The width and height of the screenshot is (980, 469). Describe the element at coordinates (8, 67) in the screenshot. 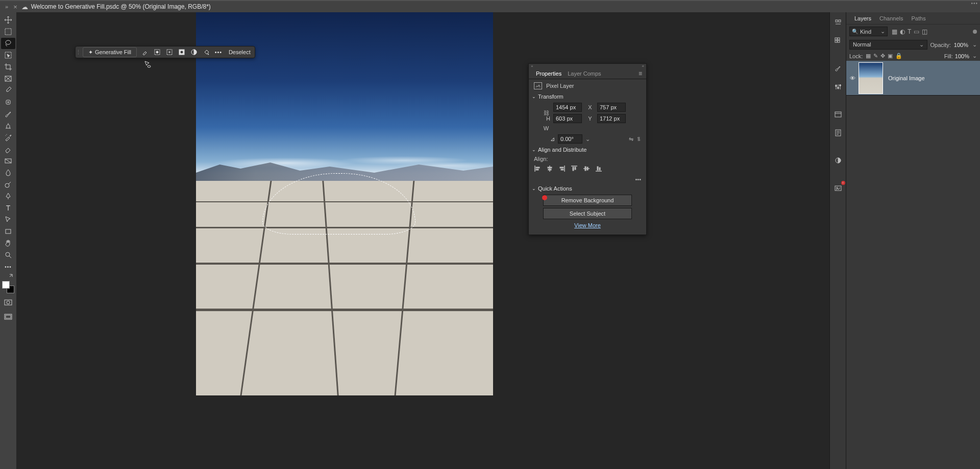

I see `crop-tool` at that location.